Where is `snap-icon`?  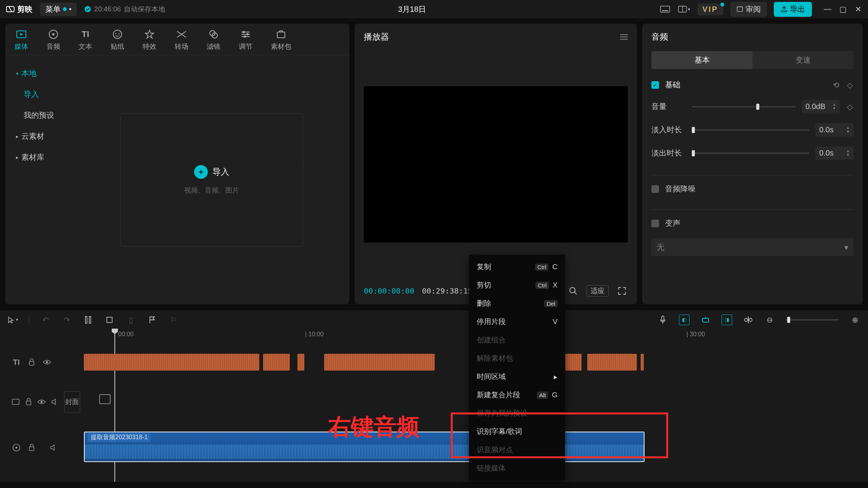
snap-icon is located at coordinates (706, 320).